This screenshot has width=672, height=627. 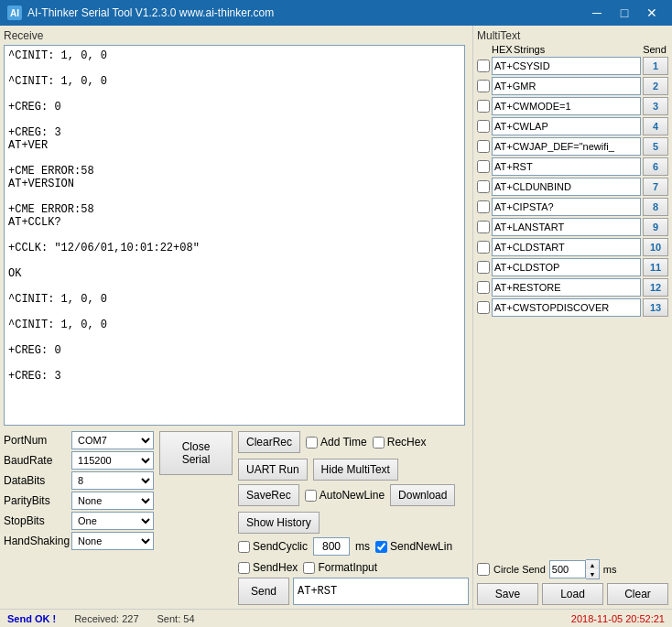 What do you see at coordinates (656, 267) in the screenshot?
I see `mt-send-btn-11: 11` at bounding box center [656, 267].